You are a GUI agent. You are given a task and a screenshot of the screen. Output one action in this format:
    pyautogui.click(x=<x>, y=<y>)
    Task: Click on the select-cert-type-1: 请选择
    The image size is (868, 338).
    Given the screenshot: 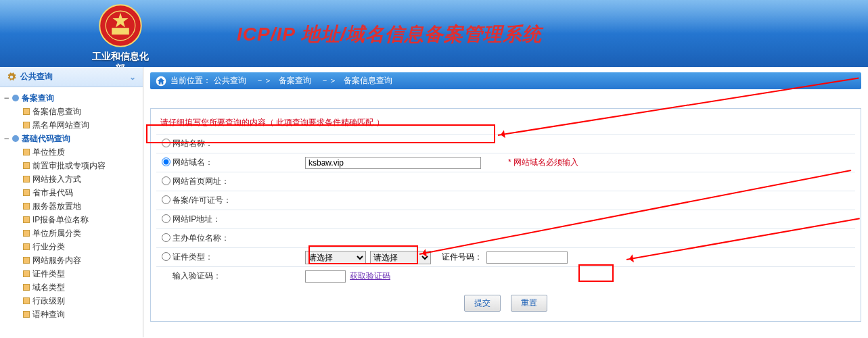 What is the action you would take?
    pyautogui.click(x=336, y=258)
    